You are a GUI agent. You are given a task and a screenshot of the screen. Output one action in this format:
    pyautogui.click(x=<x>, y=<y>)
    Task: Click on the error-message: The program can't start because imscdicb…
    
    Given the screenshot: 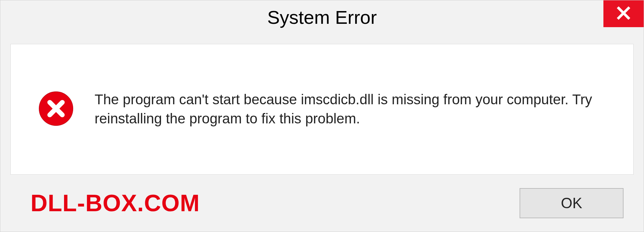 What is the action you would take?
    pyautogui.click(x=354, y=109)
    